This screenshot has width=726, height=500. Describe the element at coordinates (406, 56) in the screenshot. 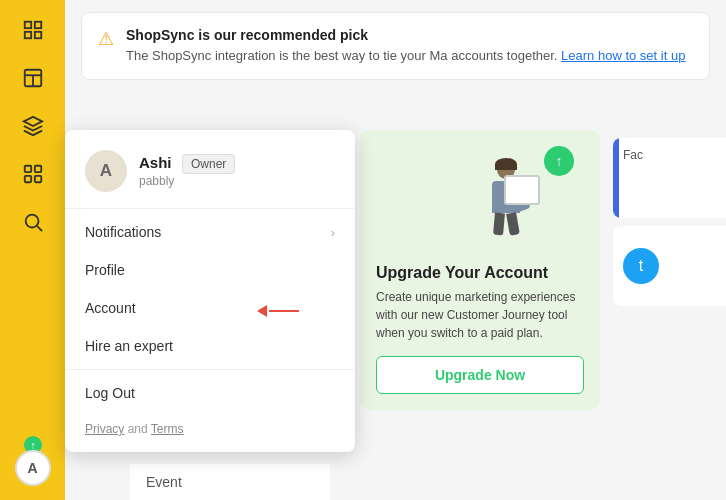

I see `banner-body: The ShopSync integration is the best way…` at that location.